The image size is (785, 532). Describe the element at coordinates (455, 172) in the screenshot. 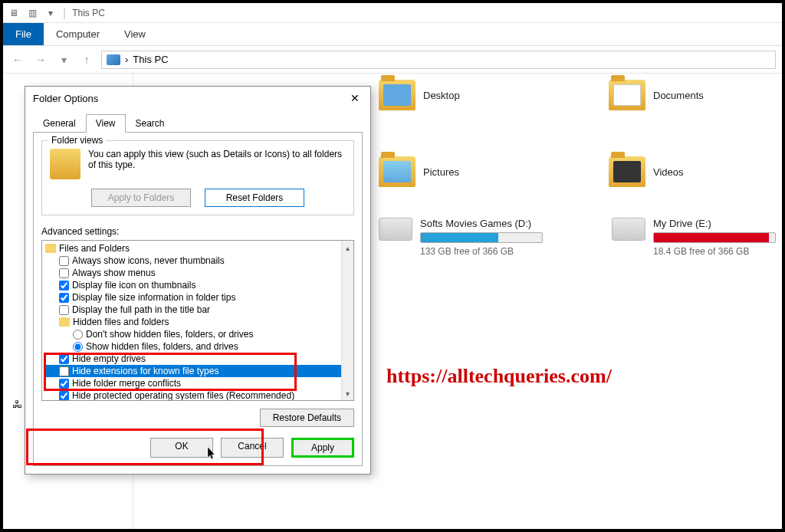

I see `folder-pictures: Pictures` at that location.